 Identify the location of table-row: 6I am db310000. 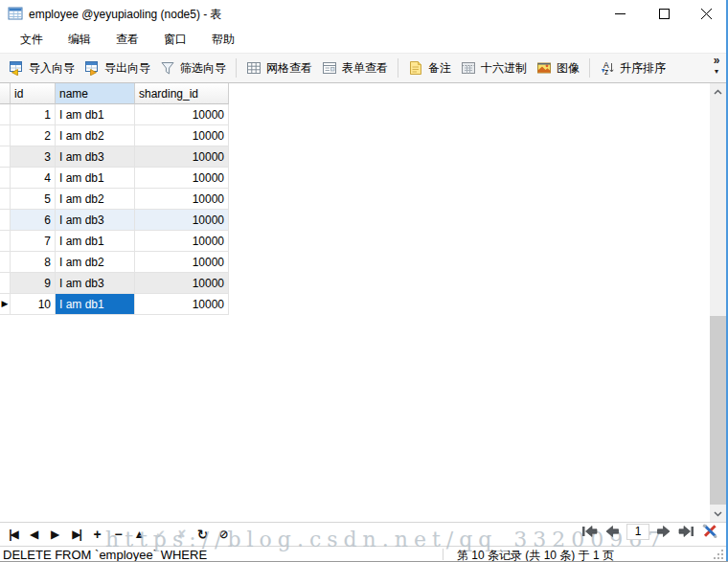
(115, 220).